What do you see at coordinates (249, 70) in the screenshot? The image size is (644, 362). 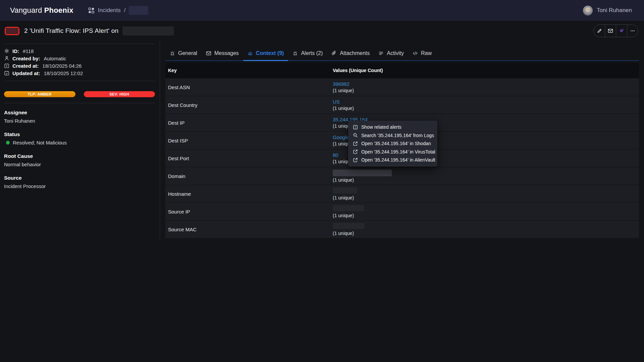 I see `column-key: Key` at bounding box center [249, 70].